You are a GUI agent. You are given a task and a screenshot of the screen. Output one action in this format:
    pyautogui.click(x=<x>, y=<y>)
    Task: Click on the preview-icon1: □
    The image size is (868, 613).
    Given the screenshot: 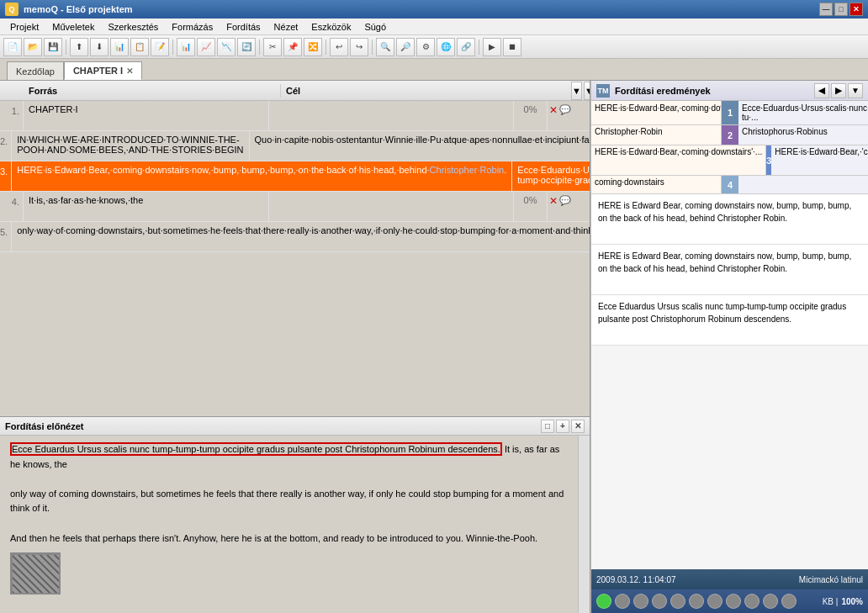 What is the action you would take?
    pyautogui.click(x=548, y=426)
    